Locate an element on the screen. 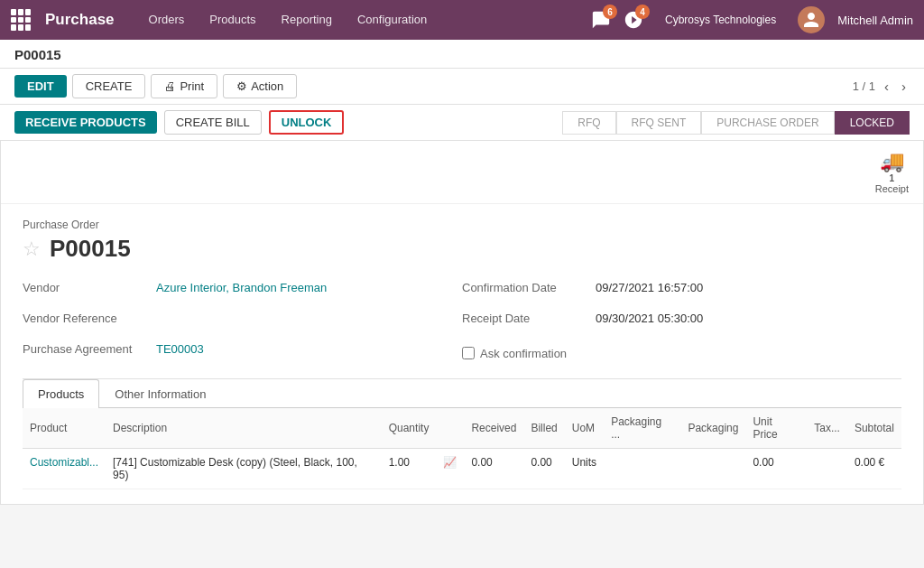 The width and height of the screenshot is (924, 568). cell-product: Customizabl... is located at coordinates (64, 470).